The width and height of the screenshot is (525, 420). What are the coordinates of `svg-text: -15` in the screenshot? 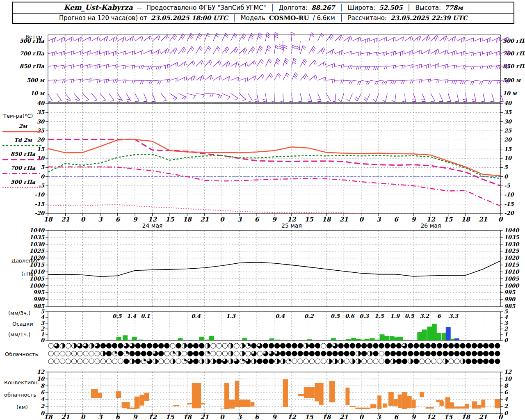 It's located at (509, 204).